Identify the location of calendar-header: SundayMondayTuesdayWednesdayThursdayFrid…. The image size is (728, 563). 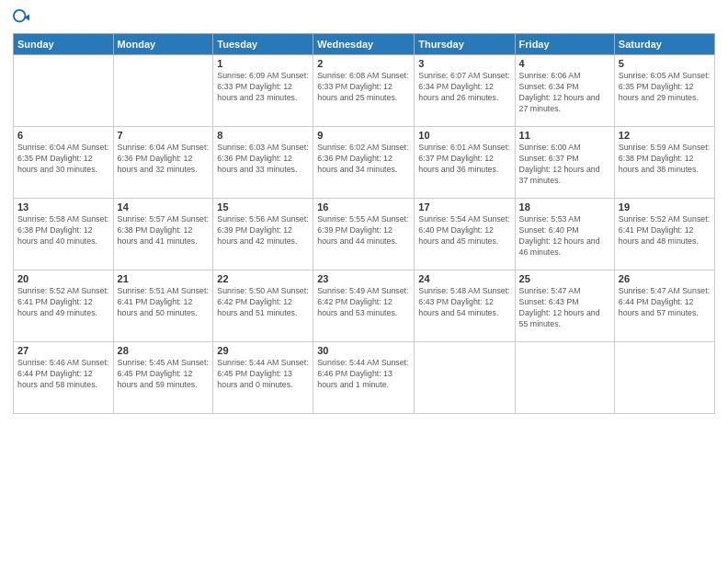
(364, 44).